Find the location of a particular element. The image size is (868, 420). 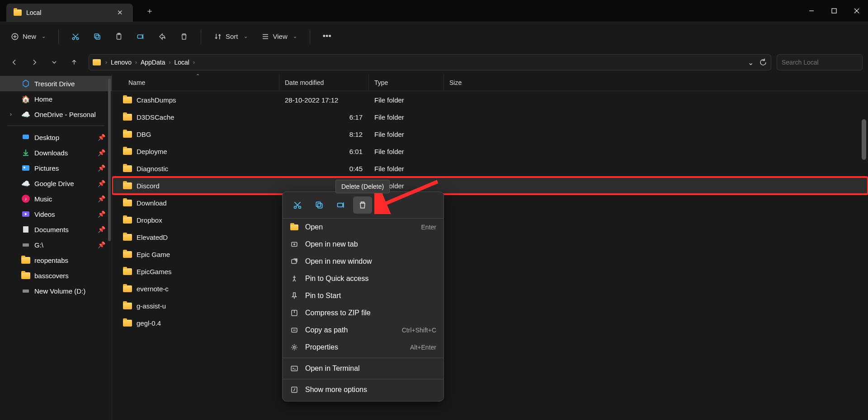

ctx-open-in-terminal: Open in Terminal is located at coordinates (363, 369).